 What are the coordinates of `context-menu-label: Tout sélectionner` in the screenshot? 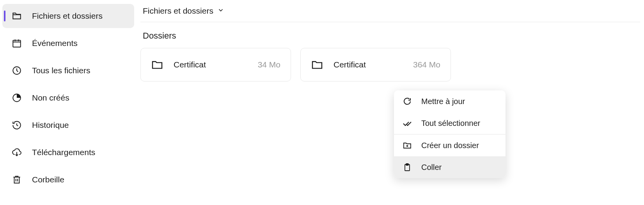 It's located at (451, 123).